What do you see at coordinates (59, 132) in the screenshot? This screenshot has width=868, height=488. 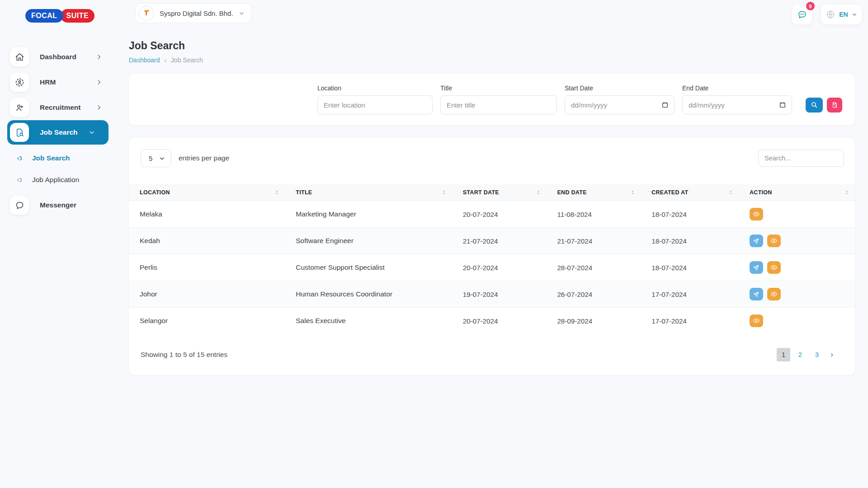 I see `sidebar-item-label: Job Search` at bounding box center [59, 132].